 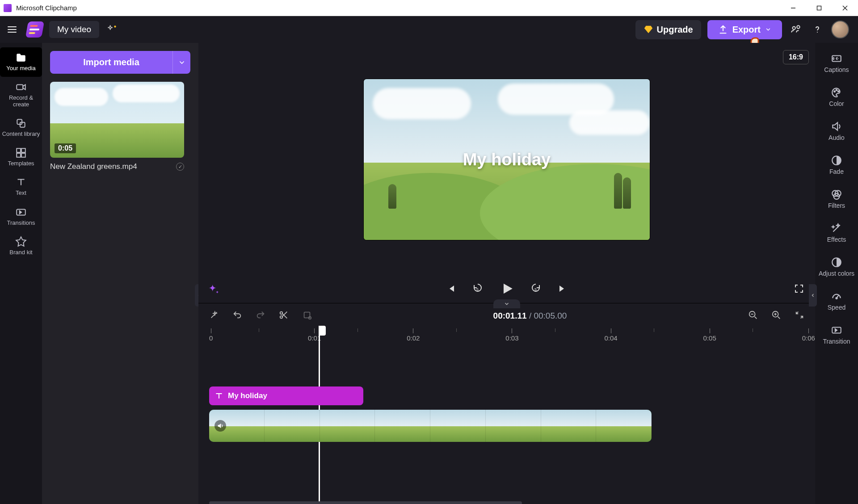 What do you see at coordinates (837, 160) in the screenshot?
I see `fade-icon` at bounding box center [837, 160].